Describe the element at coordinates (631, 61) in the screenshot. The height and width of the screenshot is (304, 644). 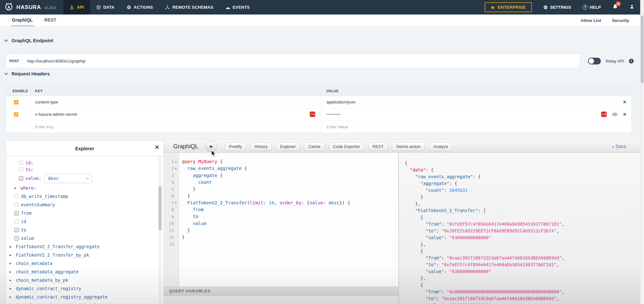
I see `info-icon: i` at that location.